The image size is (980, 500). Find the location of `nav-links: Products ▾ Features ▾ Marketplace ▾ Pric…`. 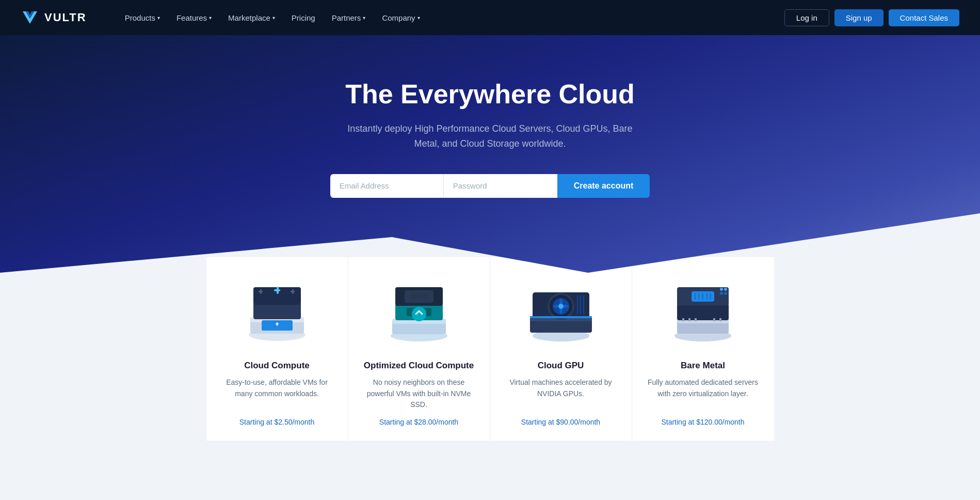

nav-links: Products ▾ Features ▾ Marketplace ▾ Pric… is located at coordinates (451, 18).